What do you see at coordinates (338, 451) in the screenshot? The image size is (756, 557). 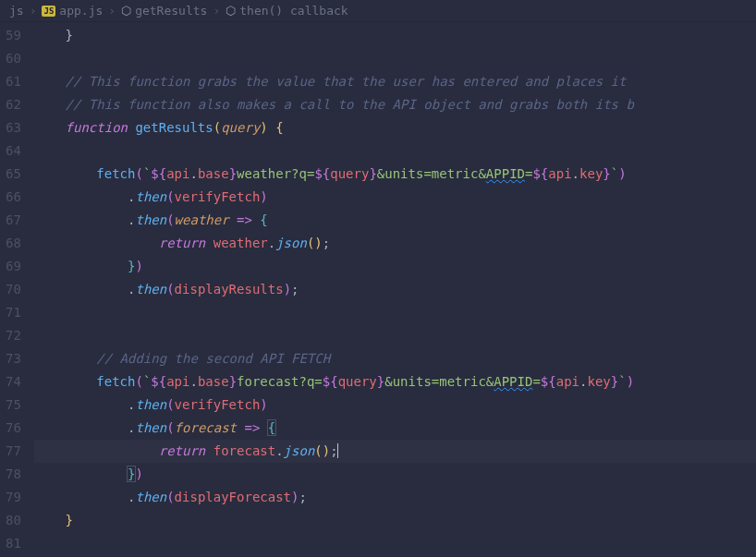 I see `text-cursor` at bounding box center [338, 451].